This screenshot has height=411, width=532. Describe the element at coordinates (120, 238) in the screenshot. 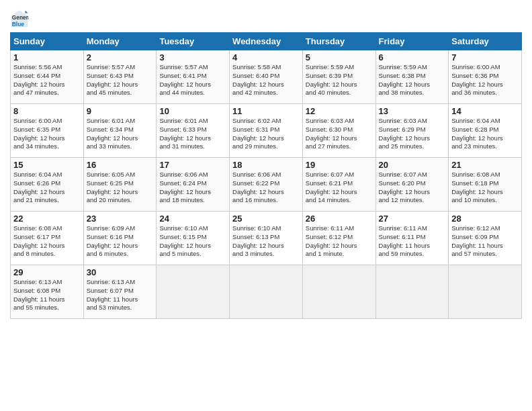

I see `calendar-cell: 23Sunrise: 6:09 AM Sunset: 6:16 PM Dayli…` at that location.